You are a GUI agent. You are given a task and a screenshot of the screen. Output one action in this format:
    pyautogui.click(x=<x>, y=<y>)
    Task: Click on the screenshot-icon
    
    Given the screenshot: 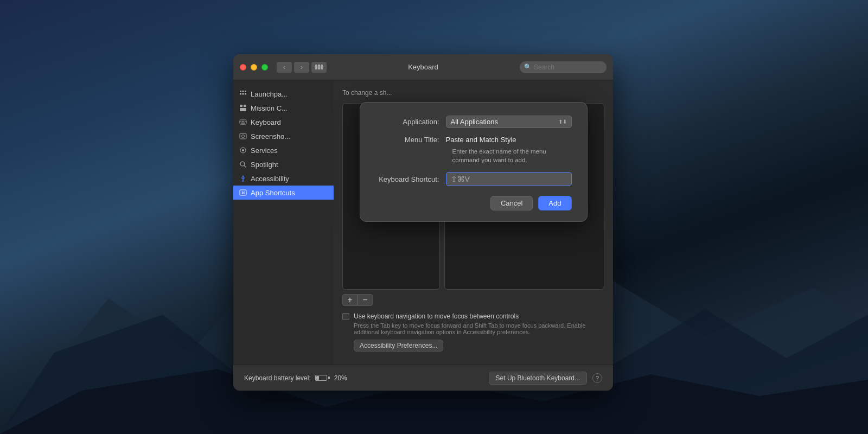 What is the action you would take?
    pyautogui.click(x=243, y=136)
    